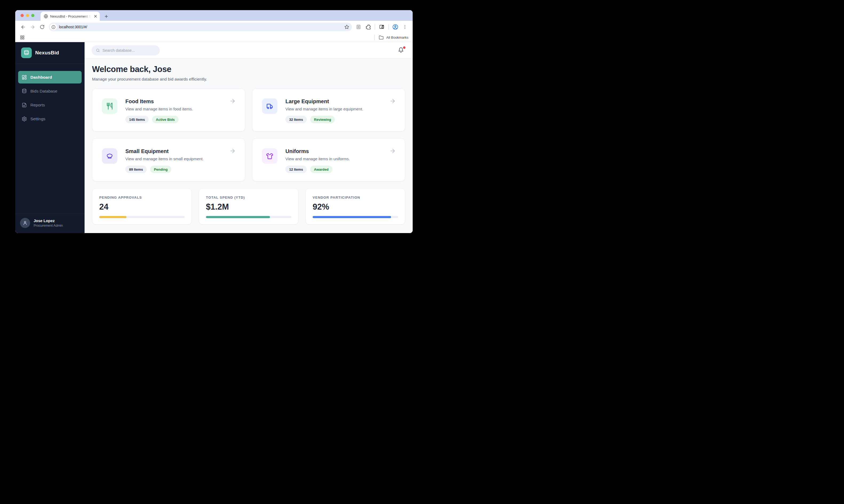  What do you see at coordinates (24, 105) in the screenshot?
I see `file-text-icon` at bounding box center [24, 105].